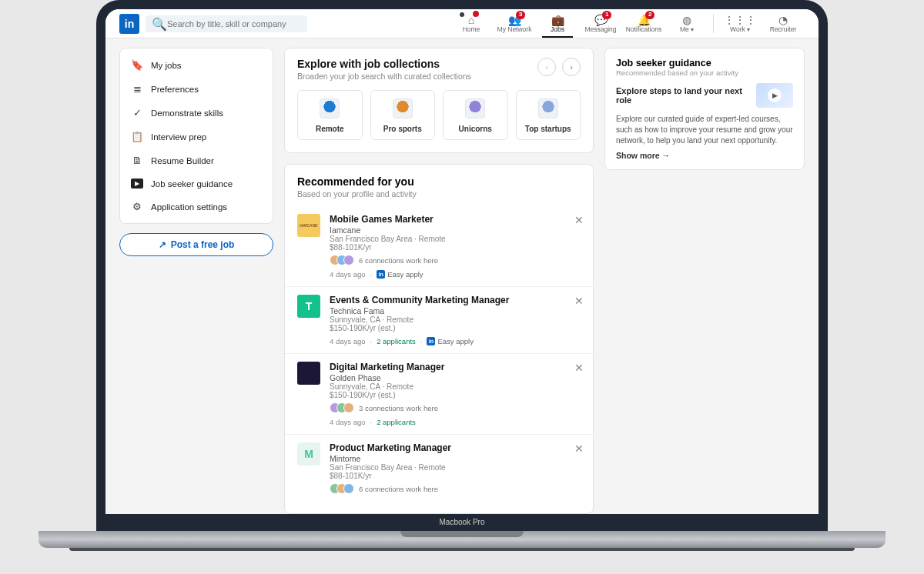 Image resolution: width=924 pixels, height=574 pixels. What do you see at coordinates (196, 206) in the screenshot?
I see `sidebar-item-application-settings: ⚙ Application settings` at bounding box center [196, 206].